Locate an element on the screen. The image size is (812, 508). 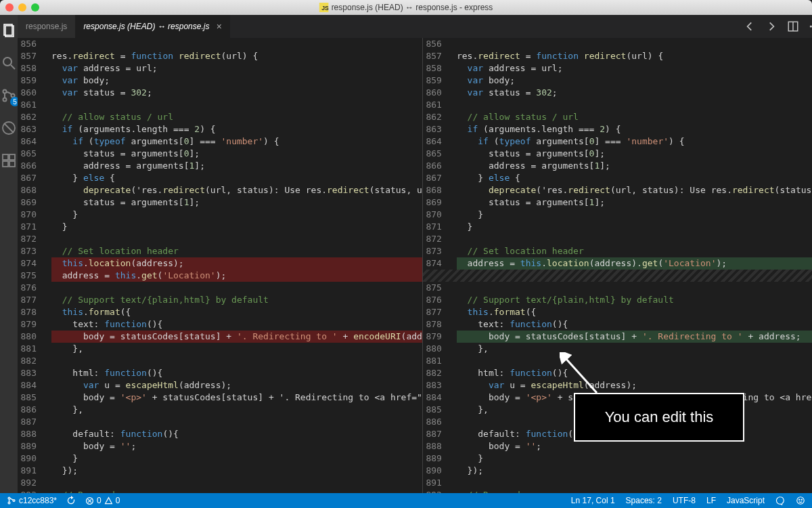
source-control-icon: 5 is located at coordinates (9, 96).